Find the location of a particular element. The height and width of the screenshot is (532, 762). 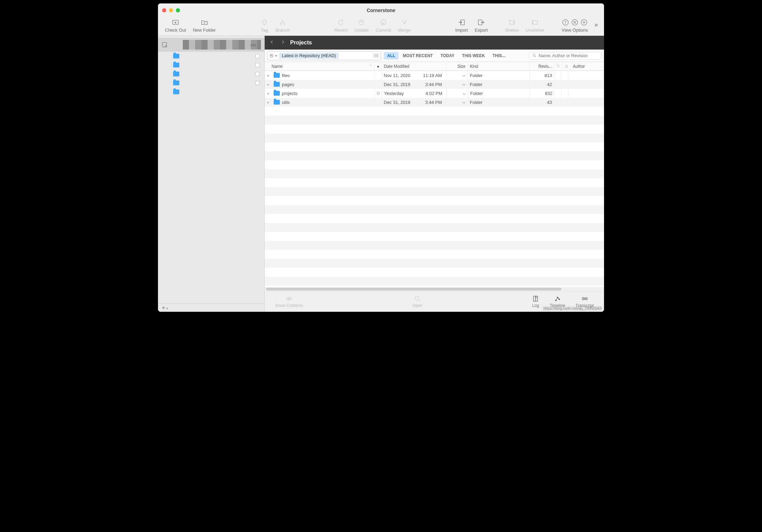

tag-button: Tag is located at coordinates (264, 25).